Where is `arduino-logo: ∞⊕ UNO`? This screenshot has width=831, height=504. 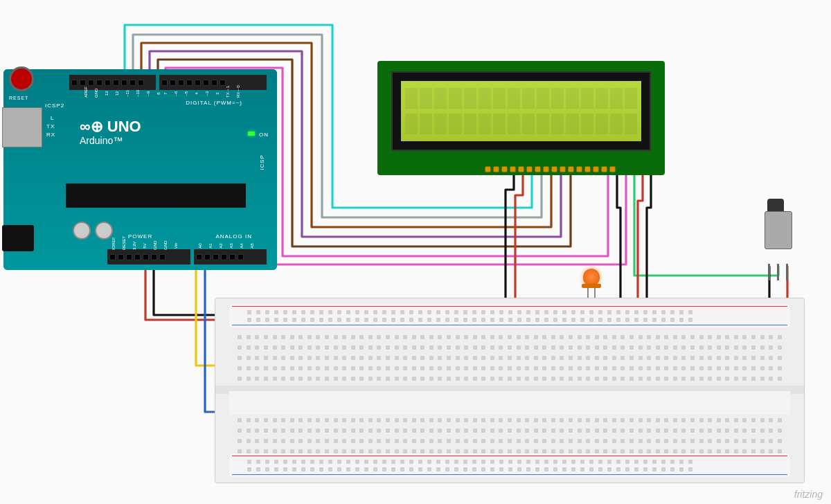
arduino-logo: ∞⊕ UNO is located at coordinates (111, 127).